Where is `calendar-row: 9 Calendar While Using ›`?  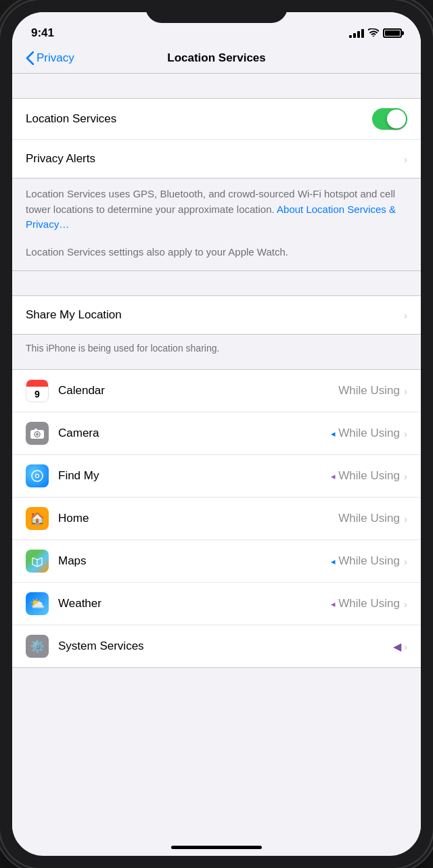 calendar-row: 9 Calendar While Using › is located at coordinates (216, 391).